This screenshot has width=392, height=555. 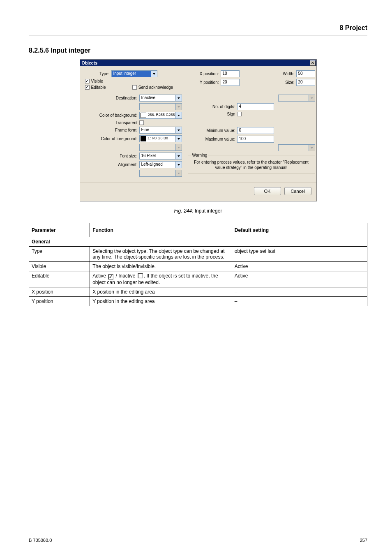 I want to click on bg-swatch, so click(x=143, y=115).